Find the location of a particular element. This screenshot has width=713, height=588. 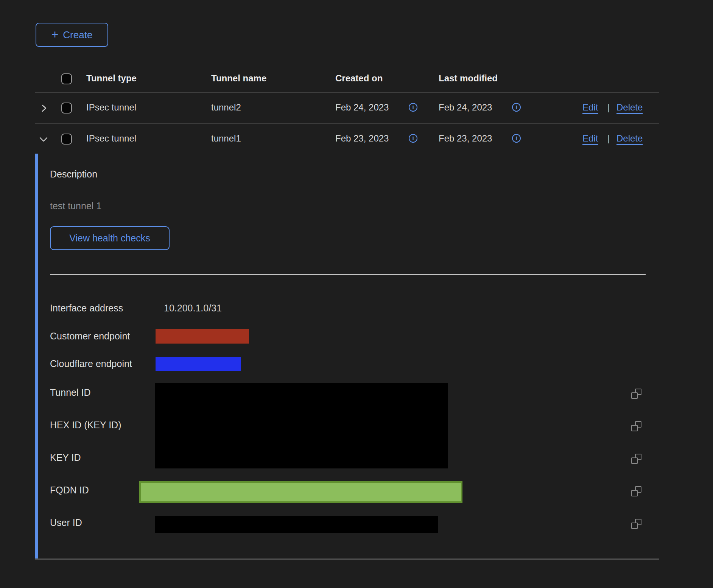

key-id-label: KEY ID is located at coordinates (65, 458).